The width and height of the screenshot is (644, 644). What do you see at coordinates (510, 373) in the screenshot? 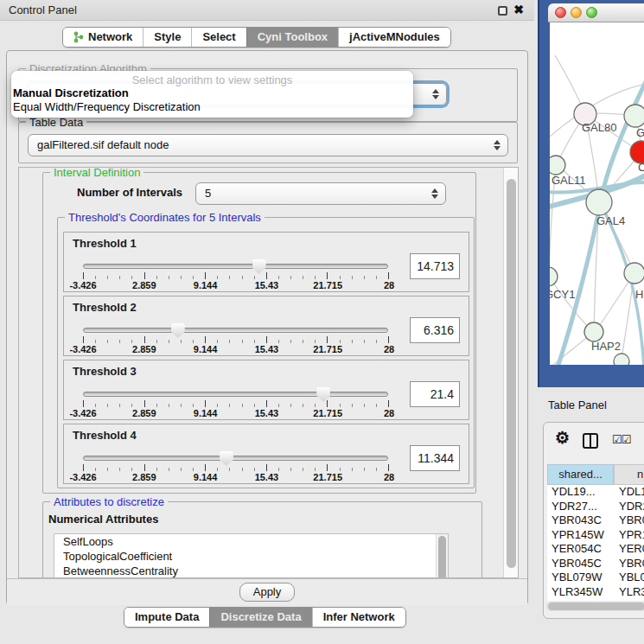
I see `settings-scrollbar` at bounding box center [510, 373].